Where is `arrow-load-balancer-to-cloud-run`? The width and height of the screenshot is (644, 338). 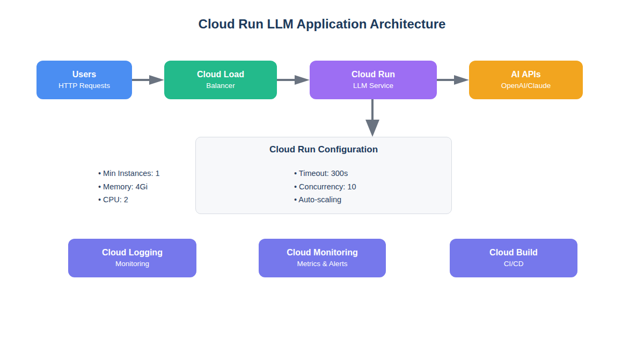 arrow-load-balancer-to-cloud-run is located at coordinates (293, 80).